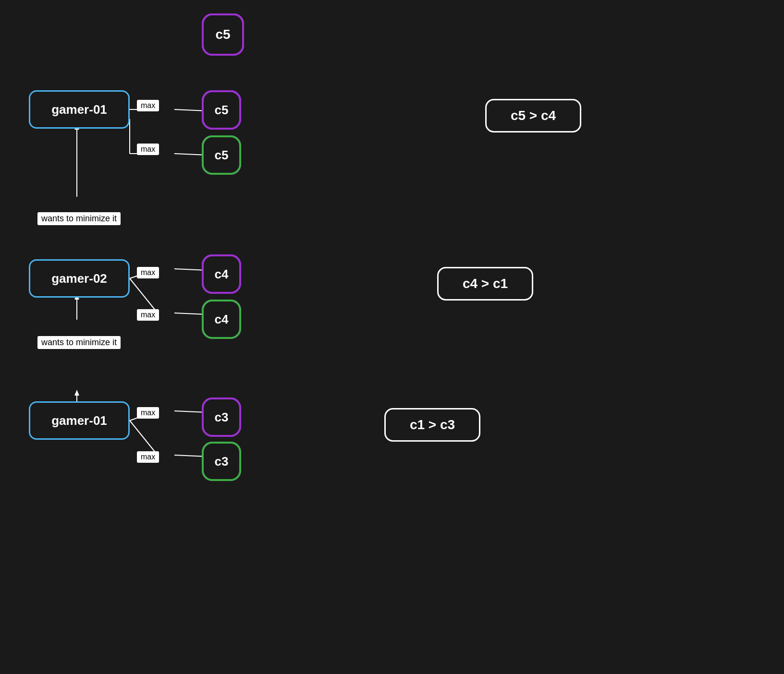 This screenshot has width=784, height=674. I want to click on max-label-1-2: max, so click(148, 149).